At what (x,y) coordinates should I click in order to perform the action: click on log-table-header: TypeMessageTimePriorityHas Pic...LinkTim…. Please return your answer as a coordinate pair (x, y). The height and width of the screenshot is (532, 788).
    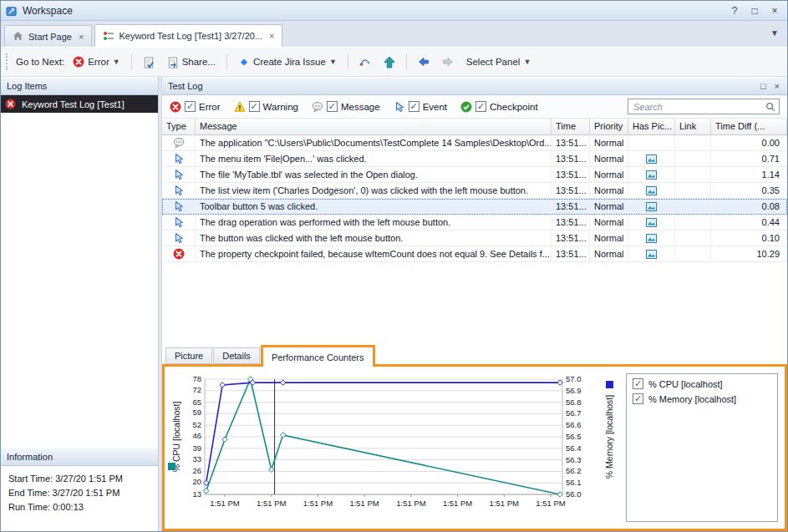
    Looking at the image, I should click on (475, 127).